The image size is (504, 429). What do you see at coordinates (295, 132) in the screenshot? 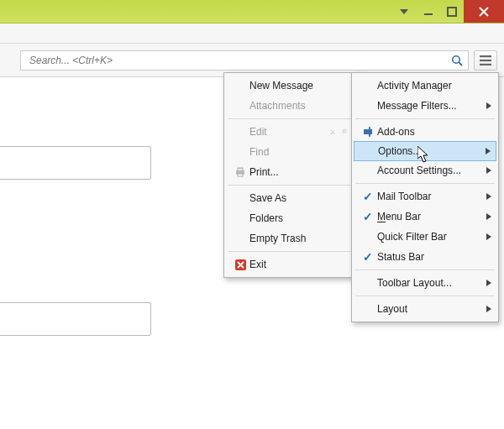
I see `menu-edit: Edit` at bounding box center [295, 132].